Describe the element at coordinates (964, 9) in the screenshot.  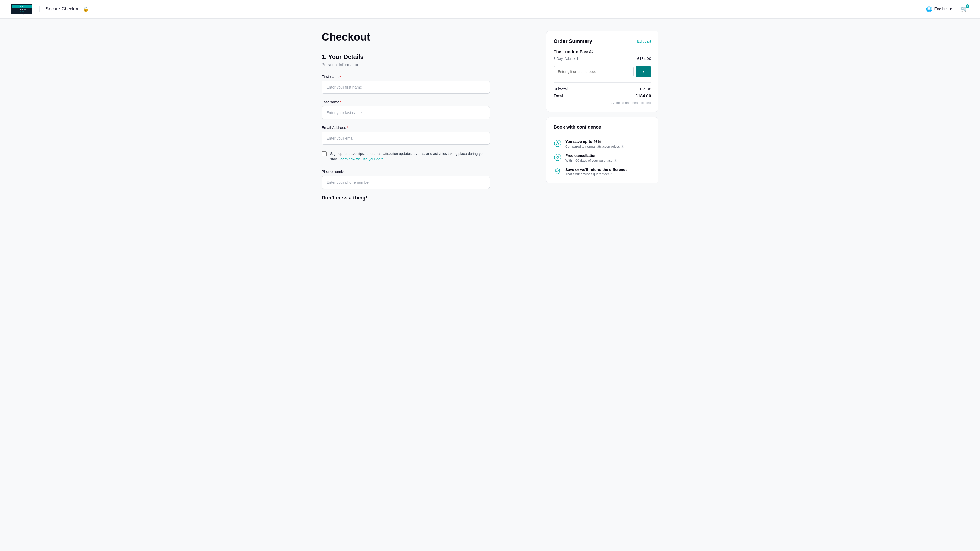
I see `cart-button: 🛒 1` at that location.